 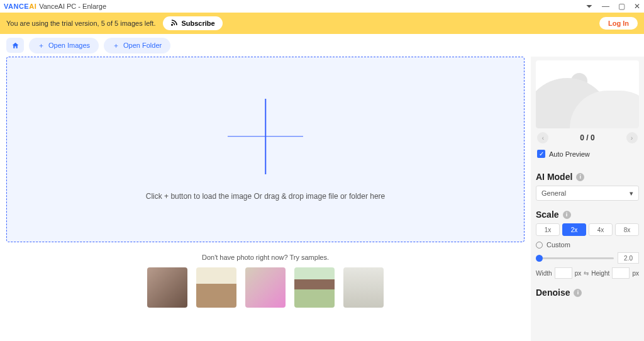 I want to click on menu-icon: ⏷, so click(x=589, y=6).